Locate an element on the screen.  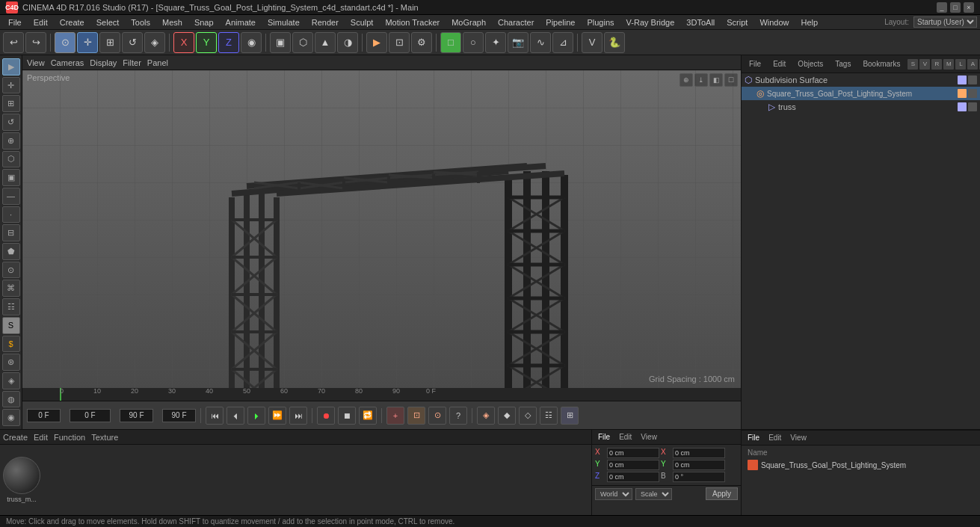
point-tool: · is located at coordinates (11, 215).